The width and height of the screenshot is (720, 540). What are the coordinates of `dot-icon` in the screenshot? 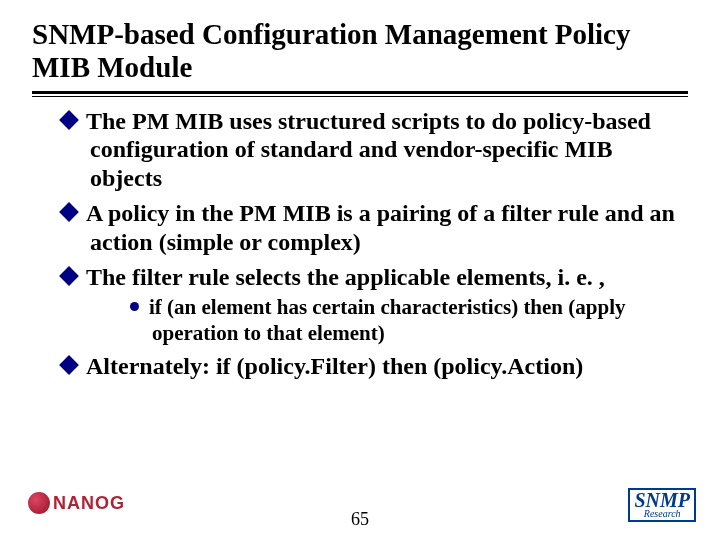 It's located at (134, 306).